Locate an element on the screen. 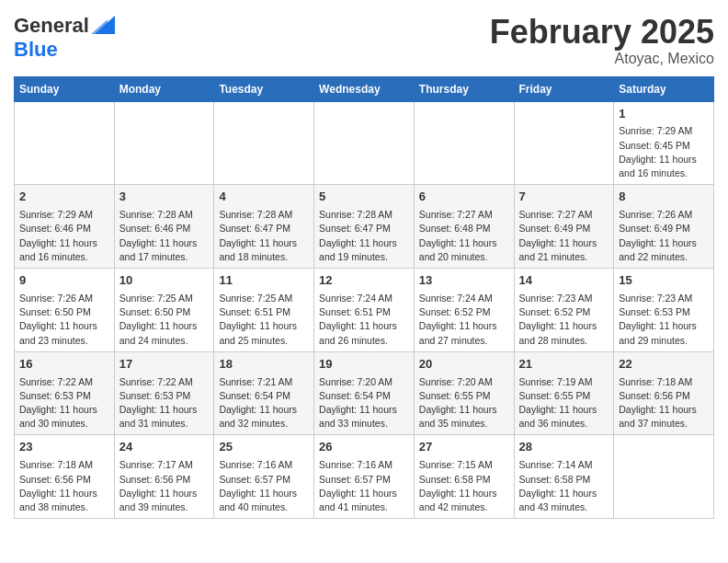  calendar-cell: 11Sunrise: 7:25 AMSunset: 6:51 PMDayligh… is located at coordinates (265, 311).